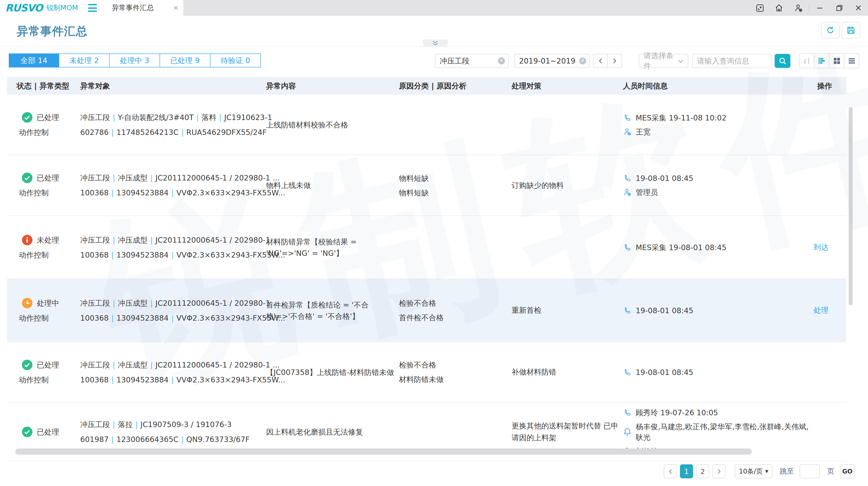  What do you see at coordinates (144, 8) in the screenshot?
I see `open-tab: 异常事件汇总 ✕` at bounding box center [144, 8].